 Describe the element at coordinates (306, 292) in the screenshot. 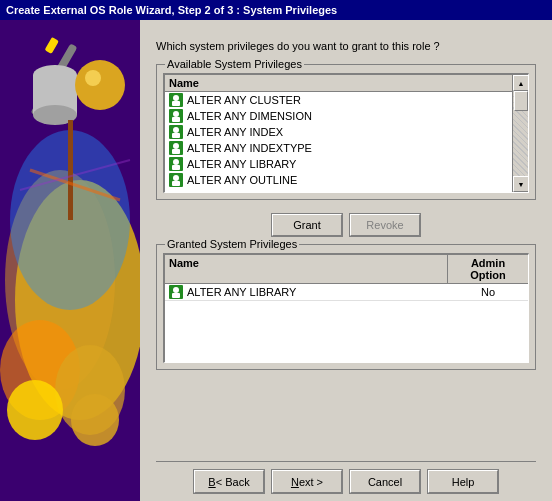

I see `table-cell-name: ALTER ANY LIBRARY` at that location.